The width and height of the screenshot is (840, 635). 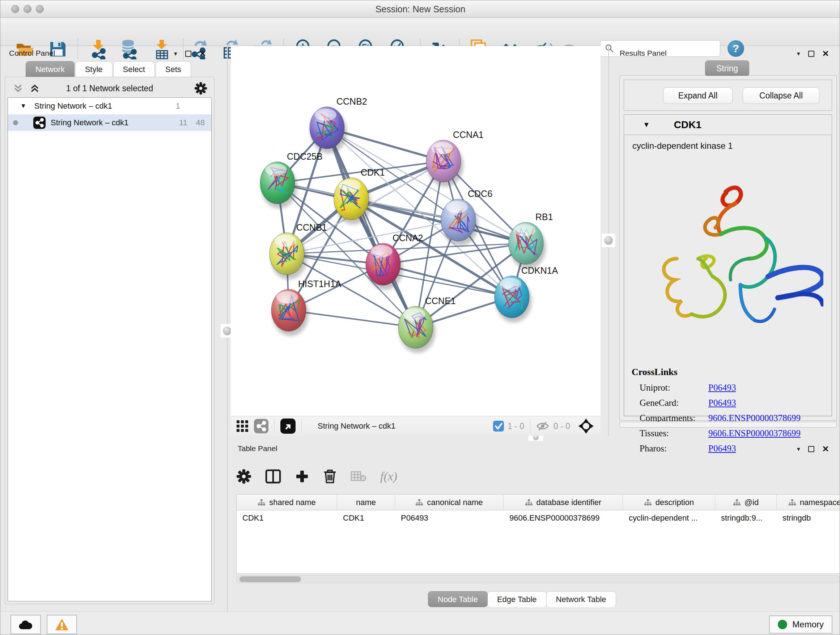 What do you see at coordinates (799, 449) in the screenshot?
I see `table-panel-collapse-icon: ▾` at bounding box center [799, 449].